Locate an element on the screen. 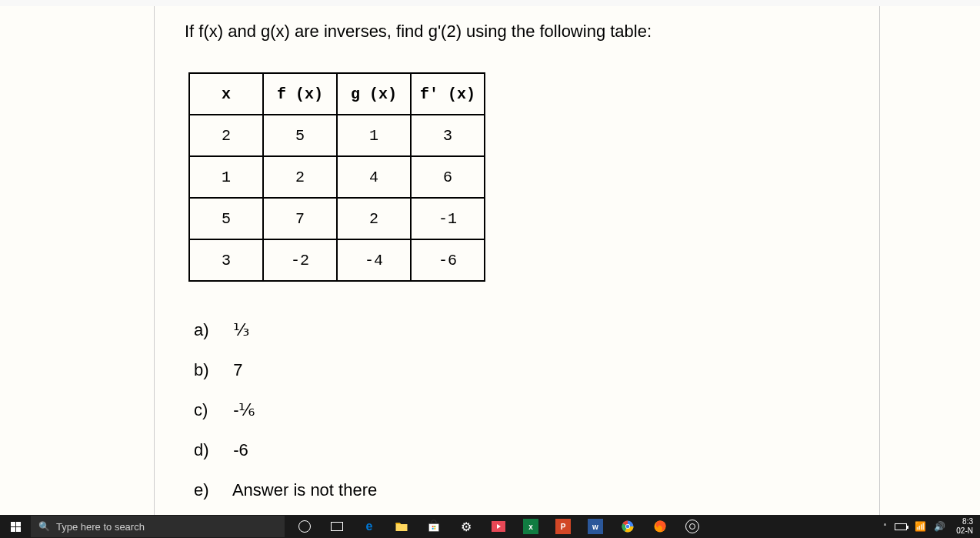  option-label: e) is located at coordinates (211, 490).